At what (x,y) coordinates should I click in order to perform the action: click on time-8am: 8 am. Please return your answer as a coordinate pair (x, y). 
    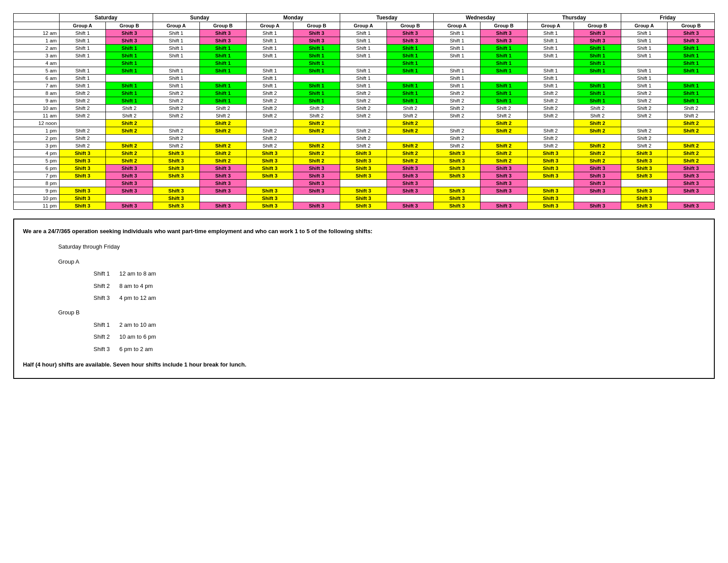
    Looking at the image, I should click on (37, 94).